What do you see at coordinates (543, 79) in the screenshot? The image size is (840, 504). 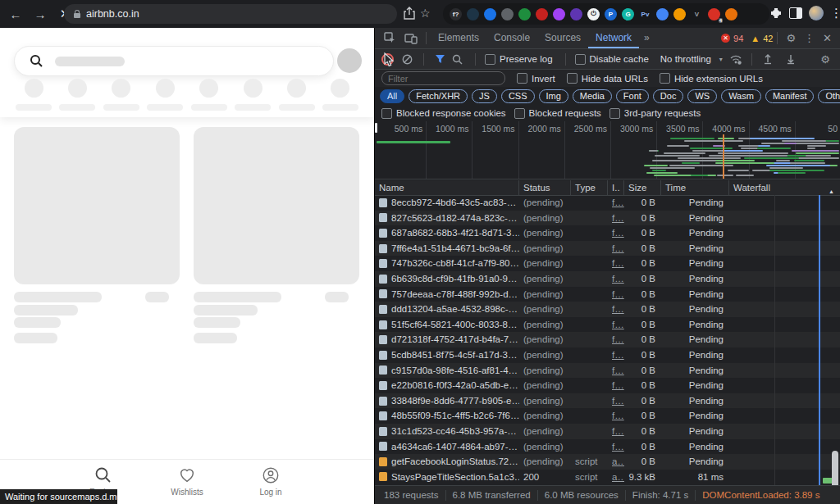 I see `invert-label: Invert` at bounding box center [543, 79].